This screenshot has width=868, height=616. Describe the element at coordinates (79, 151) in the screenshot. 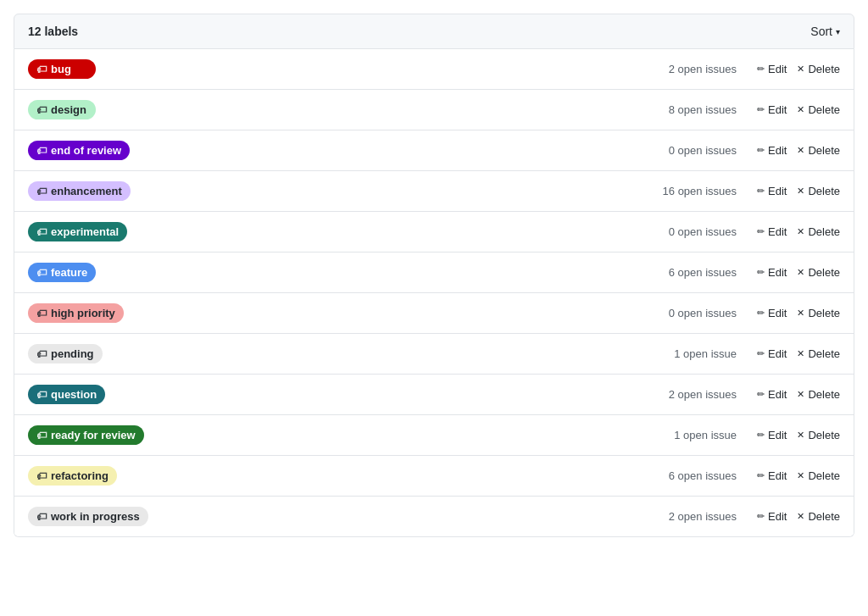

I see `label-badge-end-of-review: 🏷 end of review` at that location.